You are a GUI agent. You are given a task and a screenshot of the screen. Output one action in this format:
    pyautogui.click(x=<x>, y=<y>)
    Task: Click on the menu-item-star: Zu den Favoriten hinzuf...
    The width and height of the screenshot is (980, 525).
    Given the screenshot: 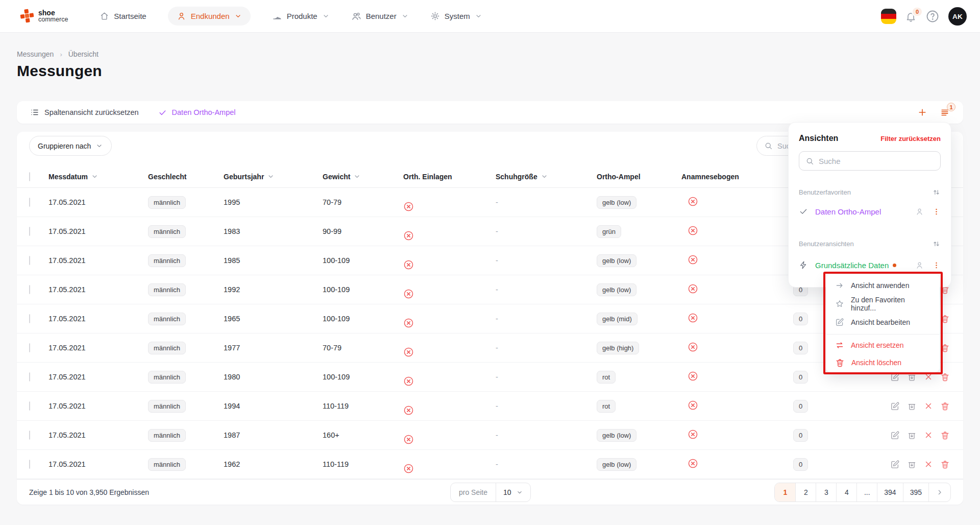 What is the action you would take?
    pyautogui.click(x=883, y=304)
    